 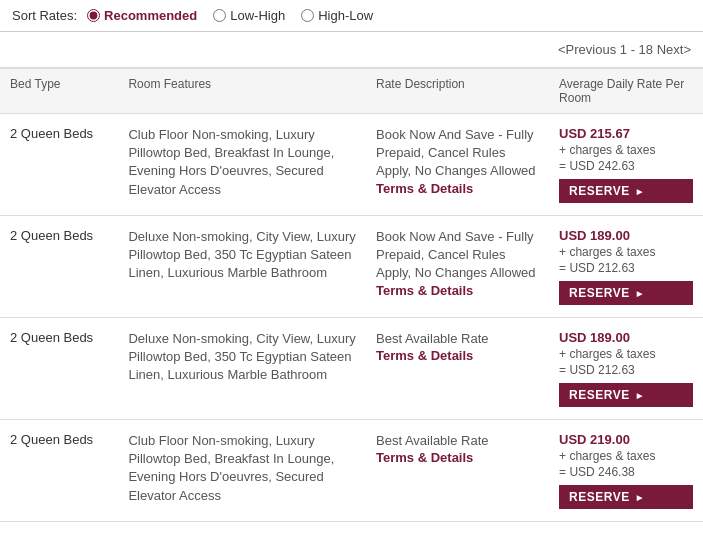 What do you see at coordinates (626, 164) in the screenshot?
I see `price-block-0: USD 215.67 + charges & taxes = USD 242.6…` at bounding box center [626, 164].